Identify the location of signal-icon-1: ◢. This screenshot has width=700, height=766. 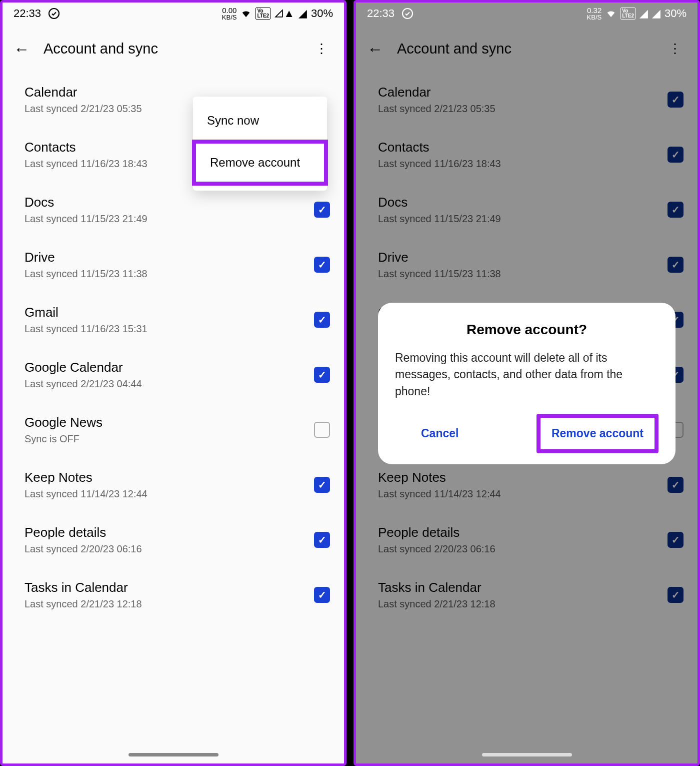
(644, 14).